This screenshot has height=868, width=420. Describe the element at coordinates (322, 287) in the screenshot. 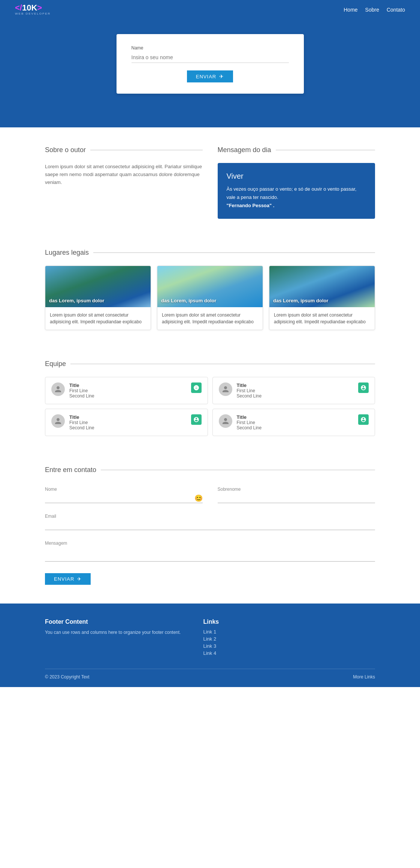

I see `place-img-3: das Lorem, ipsum dolor` at that location.